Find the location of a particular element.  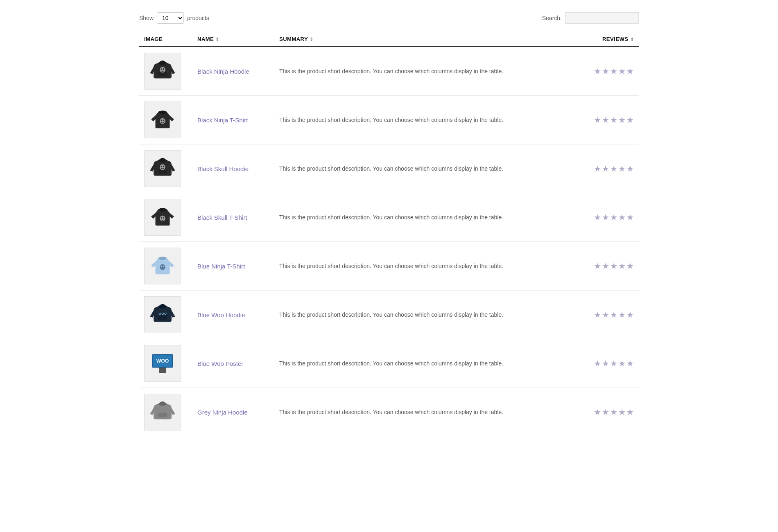

product-name-link: Black Skull T-Shirt is located at coordinates (222, 218).